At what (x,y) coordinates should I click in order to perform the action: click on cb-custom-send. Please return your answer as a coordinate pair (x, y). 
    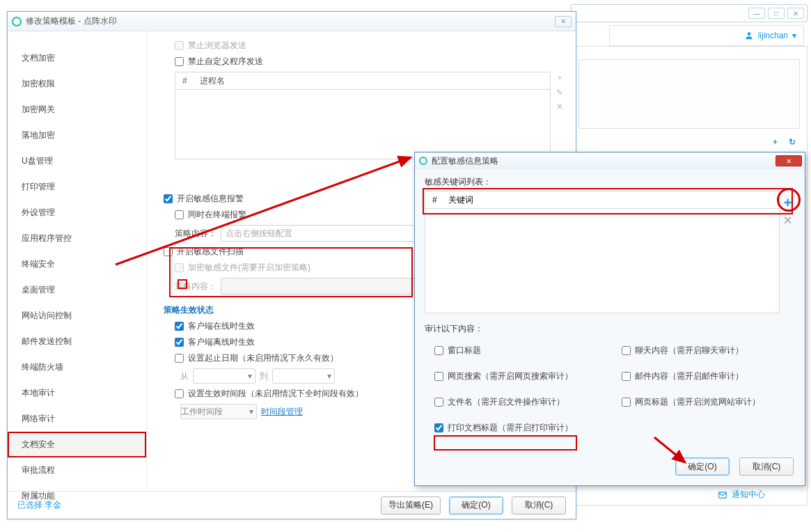
    Looking at the image, I should click on (180, 61).